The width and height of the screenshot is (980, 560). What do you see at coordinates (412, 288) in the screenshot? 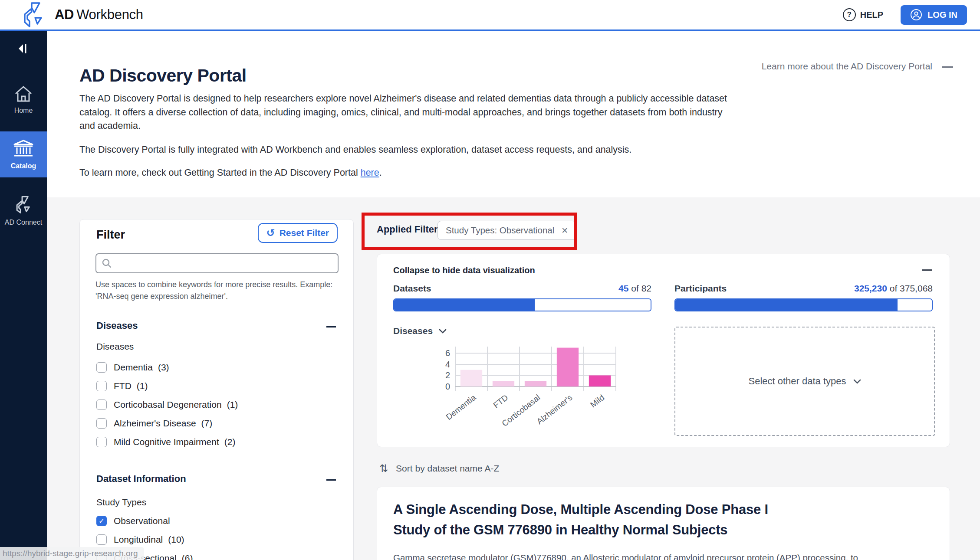
I see `datasets-metric-label: Datasets` at bounding box center [412, 288].